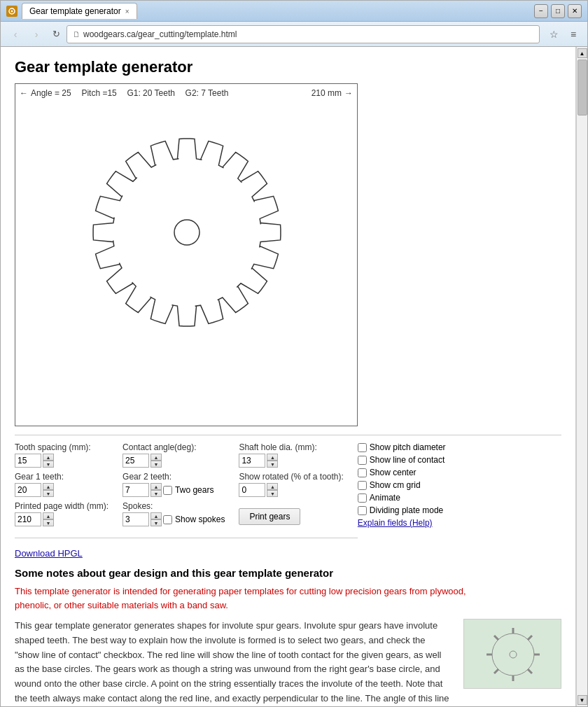 The height and width of the screenshot is (707, 588). Describe the element at coordinates (582, 377) in the screenshot. I see `scrollbar-track` at that location.